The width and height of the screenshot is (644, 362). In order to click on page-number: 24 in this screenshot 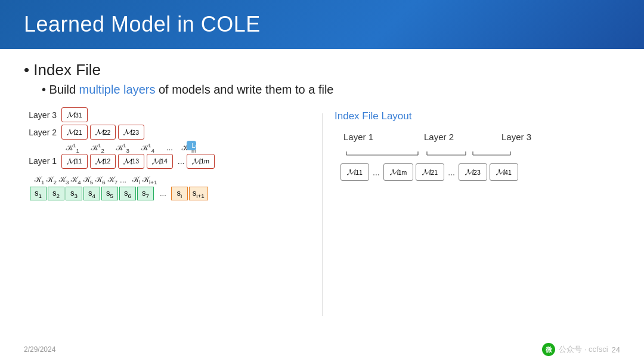, I will do `click(616, 349)`.